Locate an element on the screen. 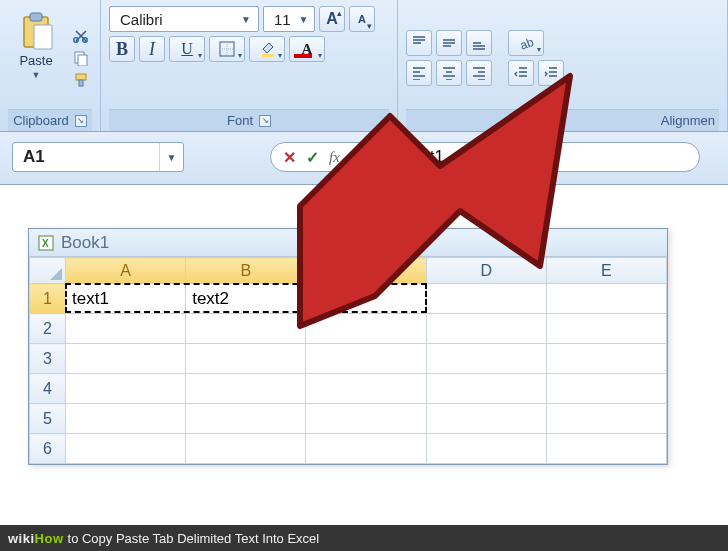 This screenshot has width=728, height=551. row-header-4: 4 is located at coordinates (48, 389).